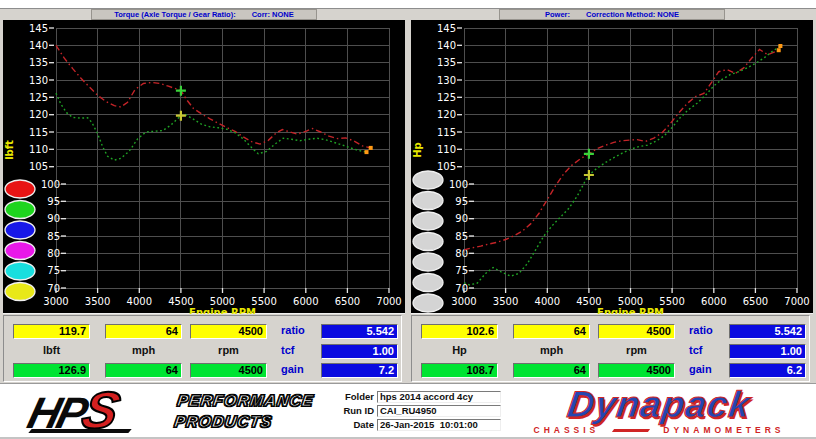  Describe the element at coordinates (228, 370) in the screenshot. I see `torque-rpm-green-value: 4500` at that location.